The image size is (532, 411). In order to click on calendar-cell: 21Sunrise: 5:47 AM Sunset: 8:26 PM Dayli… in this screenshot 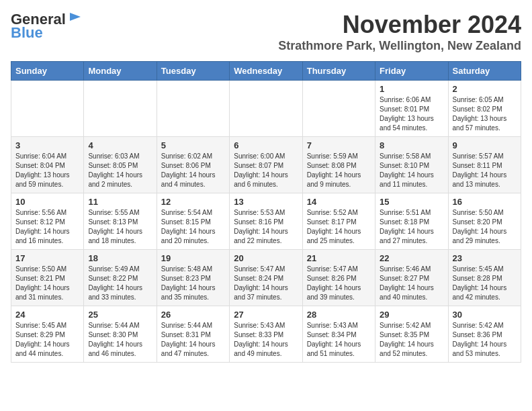, I will do `click(339, 278)`.